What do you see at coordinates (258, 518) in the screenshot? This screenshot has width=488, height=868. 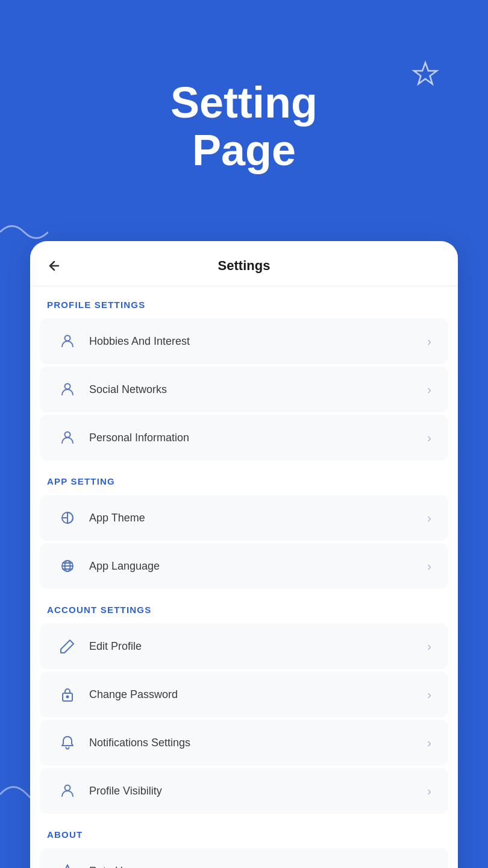 I see `menu-text-theme: App Theme` at bounding box center [258, 518].